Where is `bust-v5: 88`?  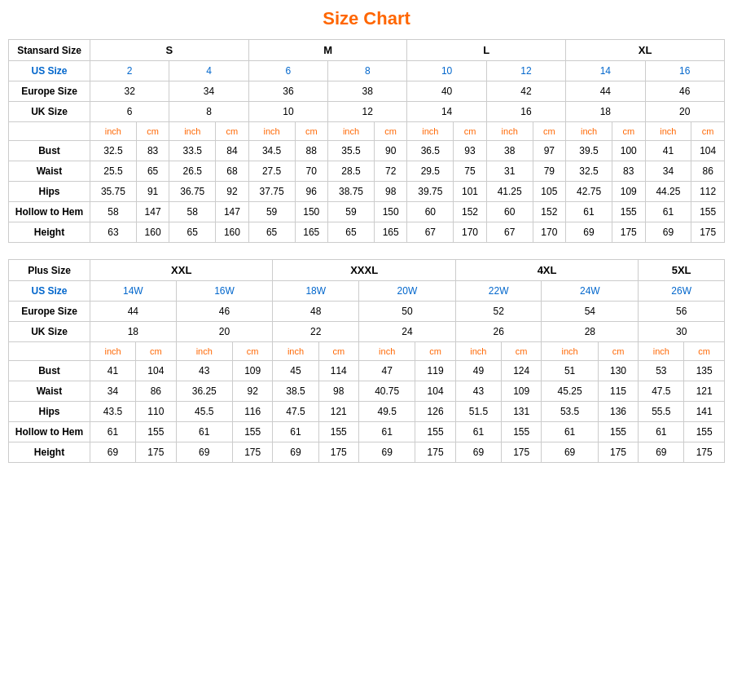
bust-v5: 88 is located at coordinates (311, 152).